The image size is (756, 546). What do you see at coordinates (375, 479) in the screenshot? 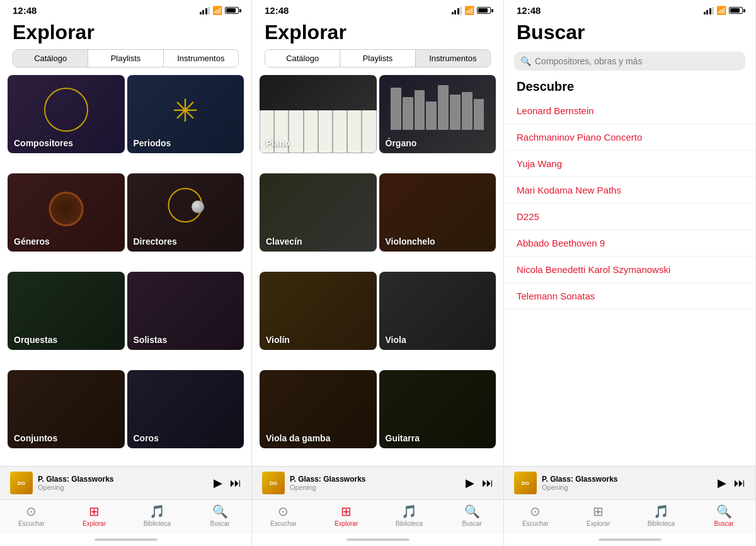
I see `now-playing-title-2: P. Glass: Glassworks` at bounding box center [375, 479].